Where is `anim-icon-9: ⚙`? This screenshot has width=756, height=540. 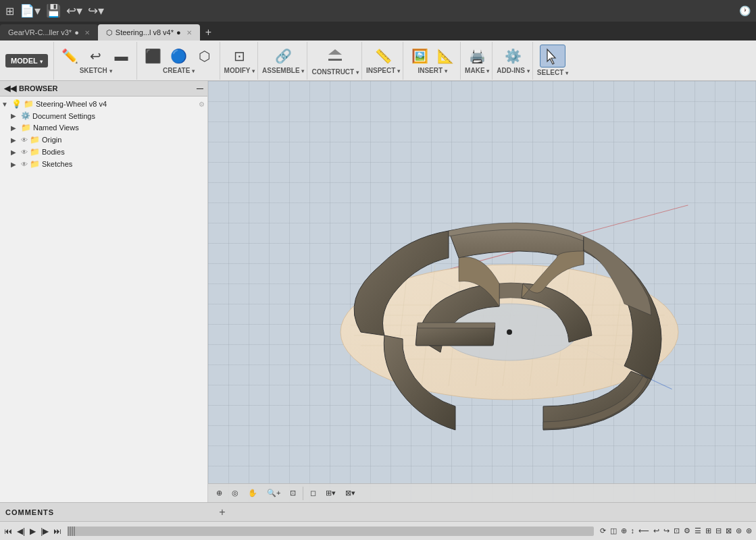
anim-icon-9: ⚙ is located at coordinates (687, 531).